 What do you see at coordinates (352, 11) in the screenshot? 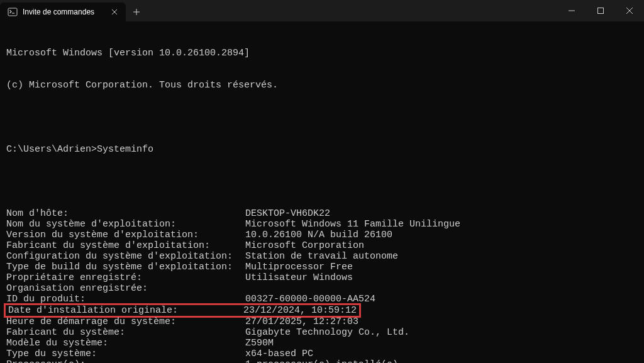
I see `titlebar-drag-area` at bounding box center [352, 11].